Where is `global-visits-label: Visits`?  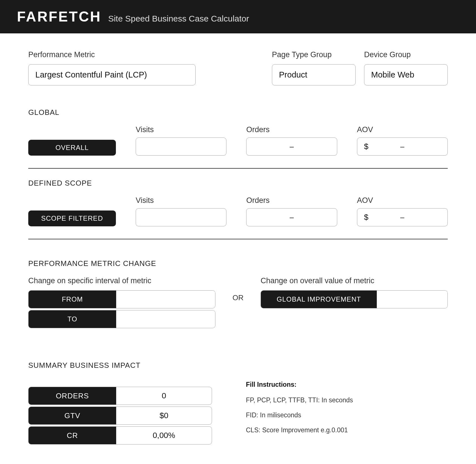
global-visits-label: Visits is located at coordinates (181, 130).